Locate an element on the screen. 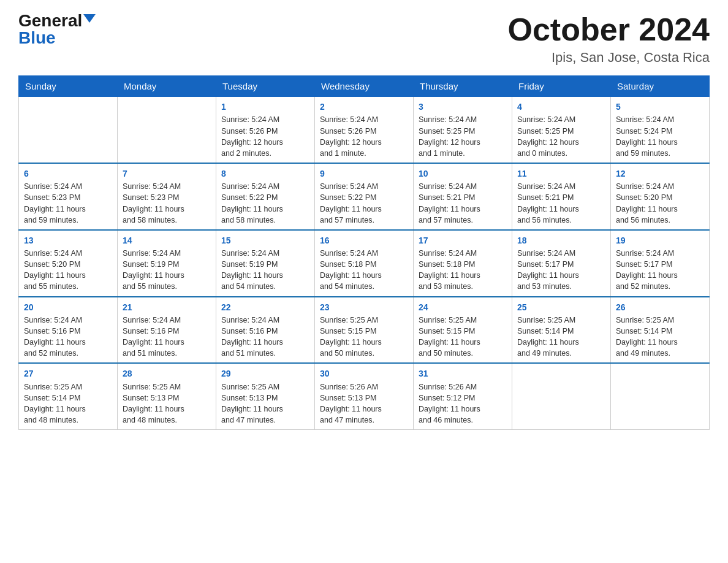 Image resolution: width=728 pixels, height=563 pixels. day-number: 23 is located at coordinates (364, 307).